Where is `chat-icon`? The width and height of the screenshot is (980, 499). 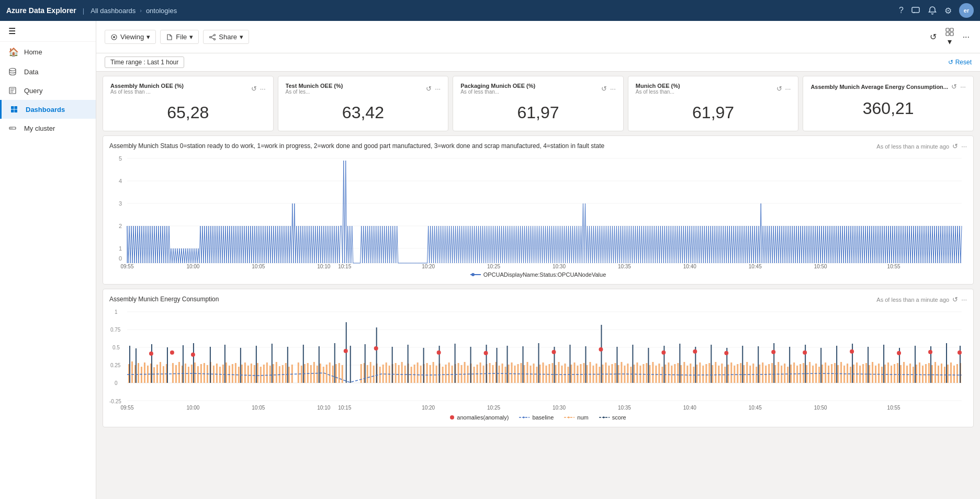
chat-icon is located at coordinates (916, 10).